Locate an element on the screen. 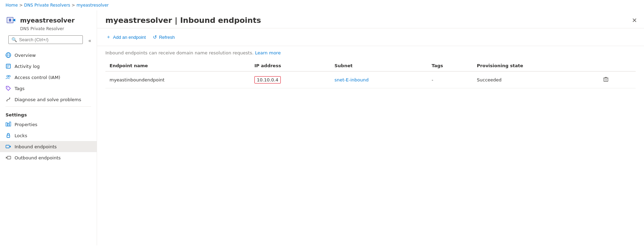 This screenshot has height=246, width=644. breadcrumb-dns-private-resolvers: DNS Private Resolvers is located at coordinates (47, 5).